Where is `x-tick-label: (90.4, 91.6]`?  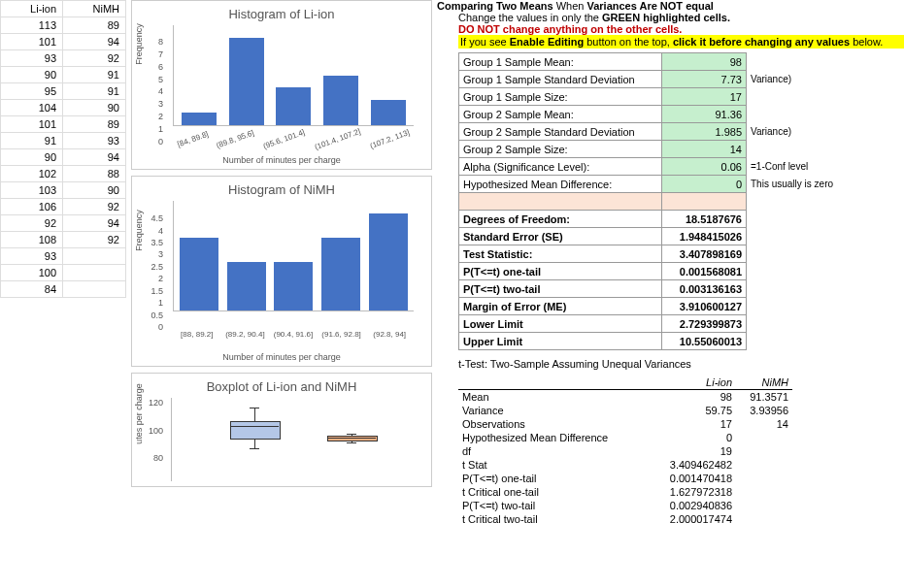 x-tick-label: (90.4, 91.6] is located at coordinates (293, 334).